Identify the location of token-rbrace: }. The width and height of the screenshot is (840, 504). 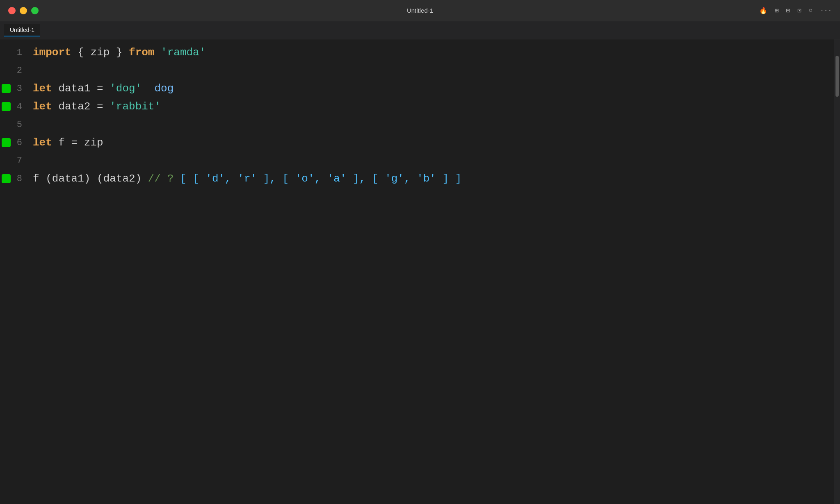
(119, 52).